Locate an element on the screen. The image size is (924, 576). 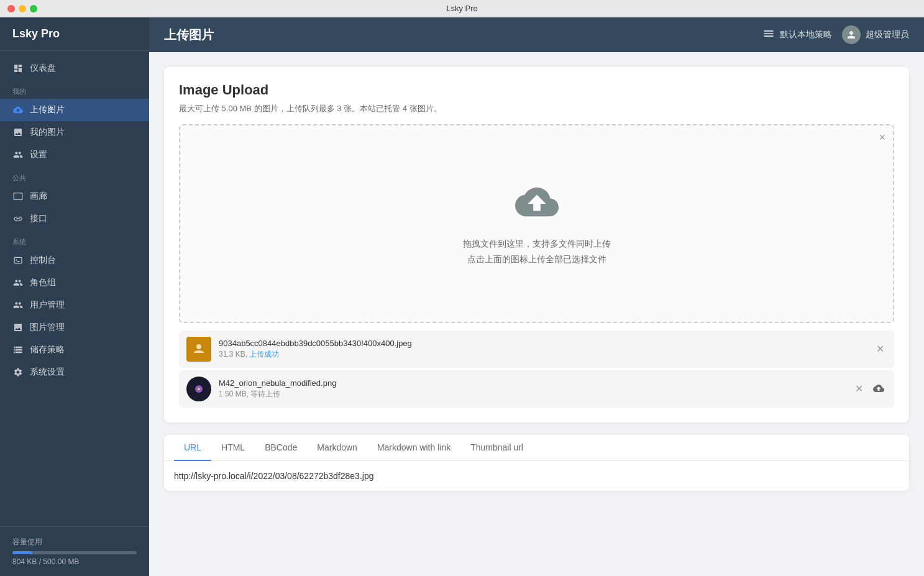
sidebar-item-label: 图片管理 is located at coordinates (47, 327).